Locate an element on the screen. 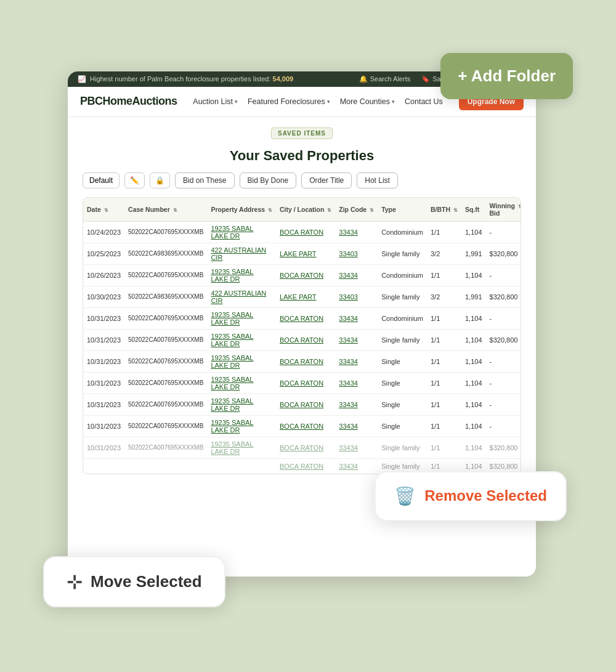 The height and width of the screenshot is (672, 616). order-title-button: Order Title is located at coordinates (326, 180).